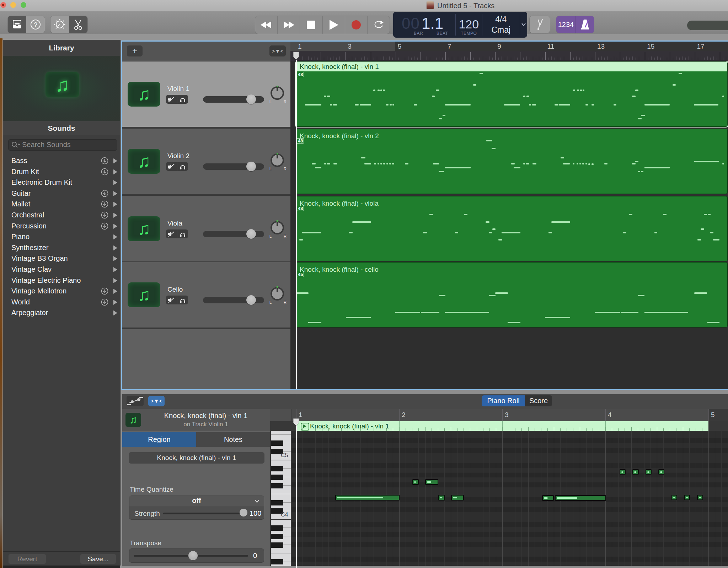 This screenshot has width=728, height=568. I want to click on editors-button, so click(78, 25).